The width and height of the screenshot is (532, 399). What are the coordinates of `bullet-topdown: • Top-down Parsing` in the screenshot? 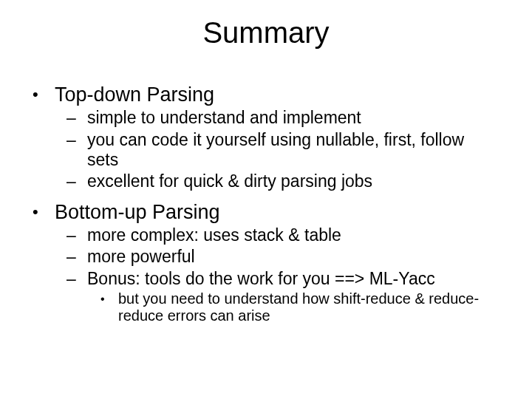 It's located at (266, 95).